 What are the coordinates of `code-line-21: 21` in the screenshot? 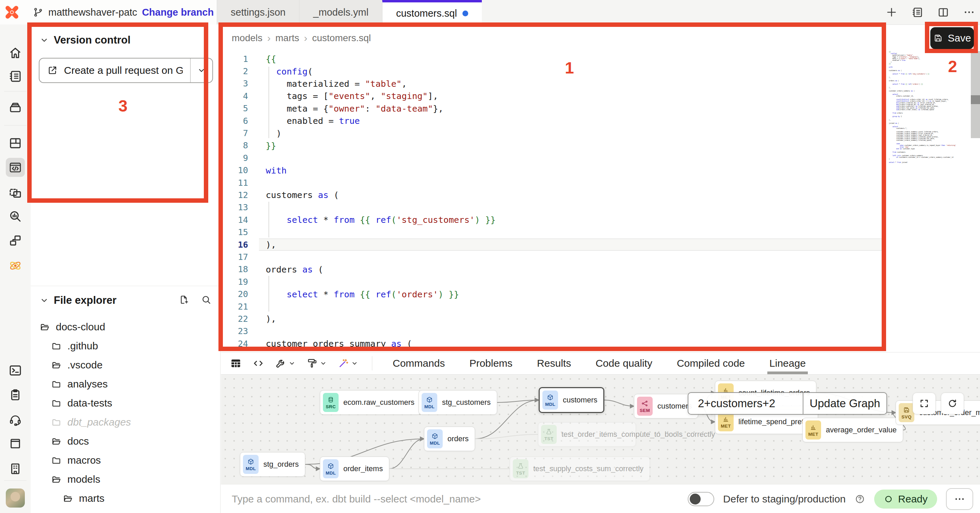 It's located at (552, 307).